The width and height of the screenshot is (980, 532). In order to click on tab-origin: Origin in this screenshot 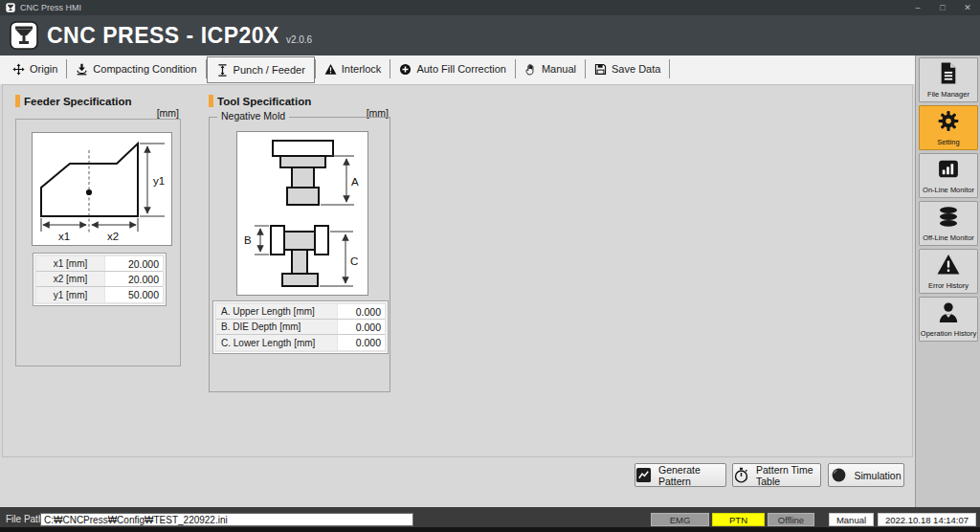, I will do `click(34, 69)`.